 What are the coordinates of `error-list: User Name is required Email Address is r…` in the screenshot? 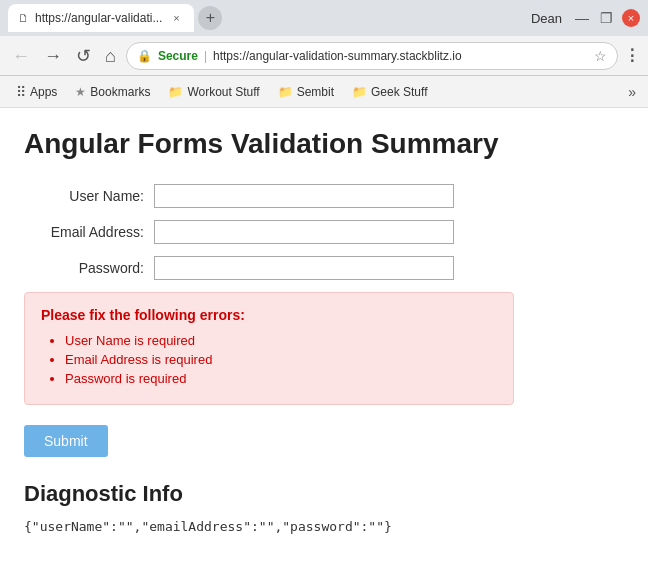 It's located at (269, 360).